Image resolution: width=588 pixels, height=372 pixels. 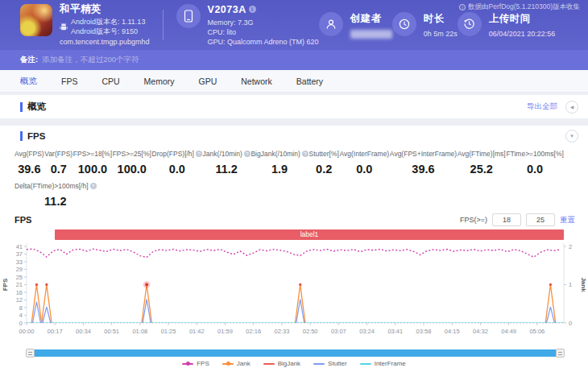 What do you see at coordinates (561, 353) in the screenshot?
I see `datazoom-right-handle` at bounding box center [561, 353].